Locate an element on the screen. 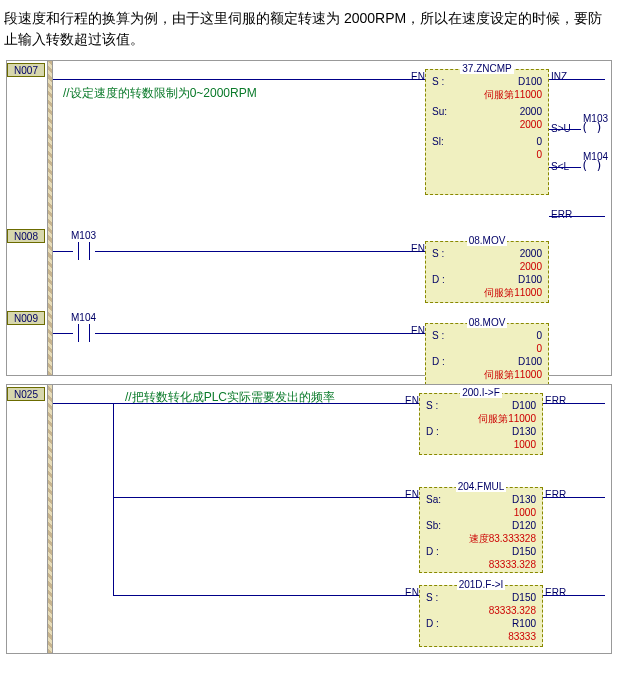 The width and height of the screenshot is (618, 675). rung-n009: N009 is located at coordinates (26, 318).